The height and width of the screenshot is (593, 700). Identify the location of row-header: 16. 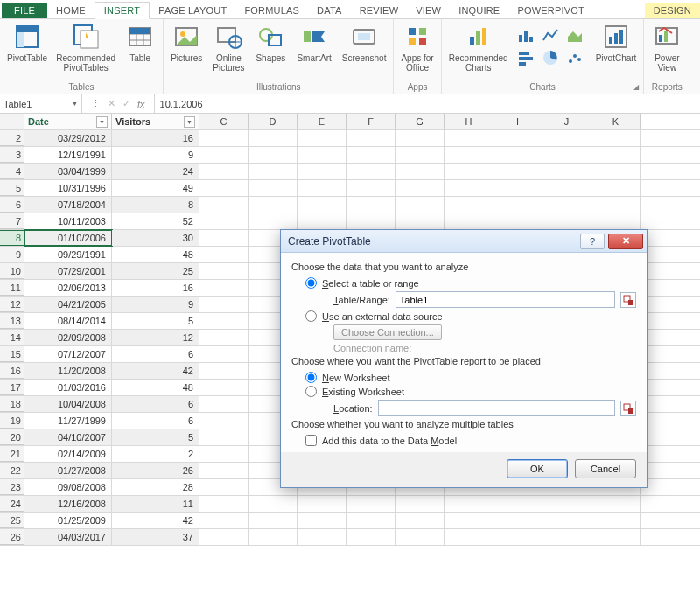
(12, 371).